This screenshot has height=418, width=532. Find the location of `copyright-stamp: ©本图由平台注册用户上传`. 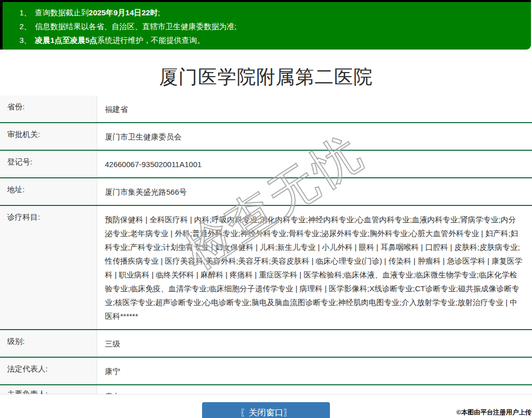

copyright-stamp: ©本图由平台注册用户上传 is located at coordinates (494, 413).